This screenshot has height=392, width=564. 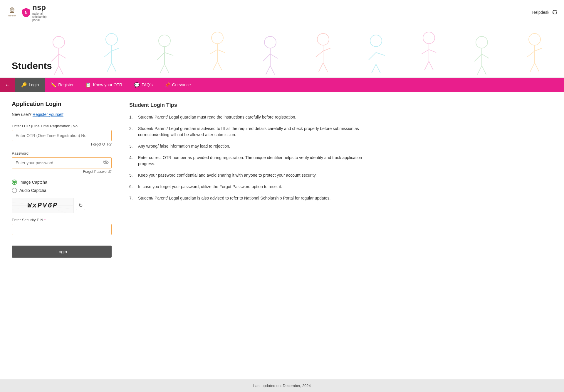 What do you see at coordinates (106, 163) in the screenshot?
I see `toggle-password-icon` at bounding box center [106, 163].